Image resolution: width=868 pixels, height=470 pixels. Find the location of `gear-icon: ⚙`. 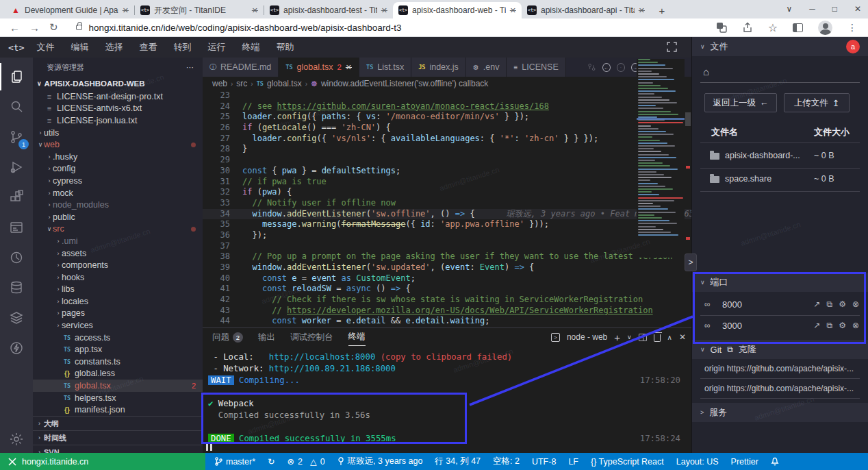

gear-icon: ⚙ is located at coordinates (842, 325).